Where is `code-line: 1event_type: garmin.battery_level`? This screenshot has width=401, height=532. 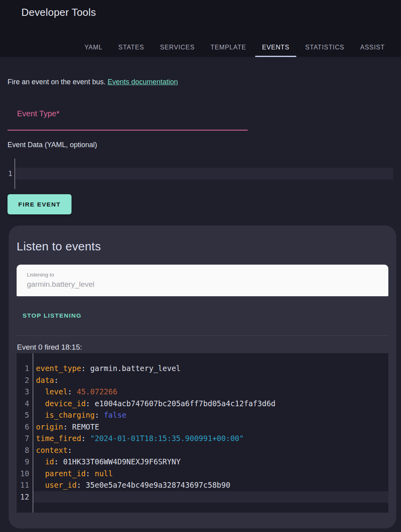
code-line: 1event_type: garmin.battery_level is located at coordinates (202, 369).